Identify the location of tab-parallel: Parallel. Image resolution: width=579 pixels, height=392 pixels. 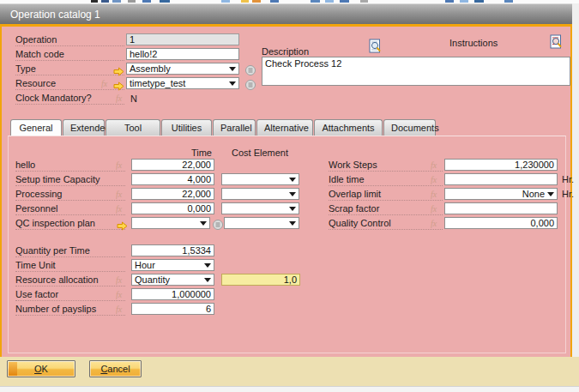
(234, 127).